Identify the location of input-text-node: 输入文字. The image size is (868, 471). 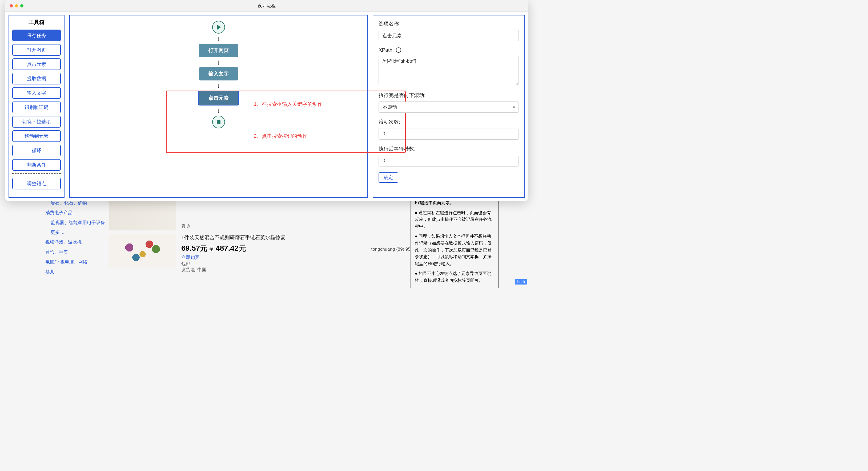
(218, 74).